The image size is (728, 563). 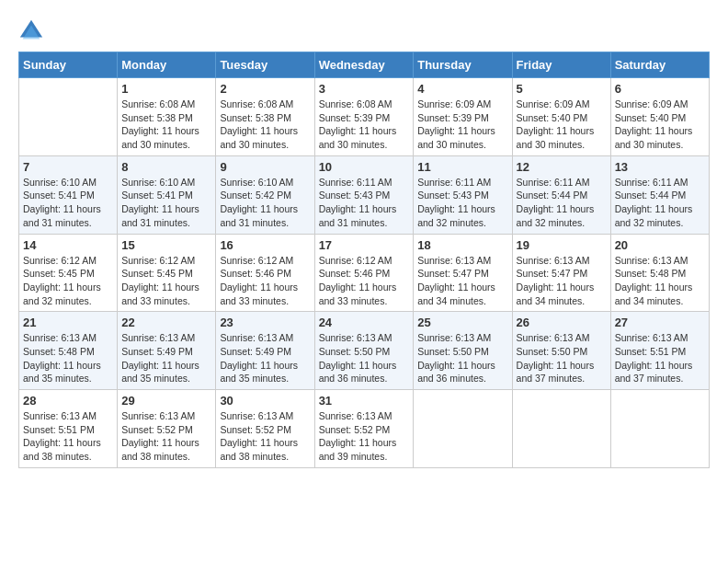 What do you see at coordinates (660, 351) in the screenshot?
I see `day-cell: 27 Sunrise: 6:13 AMSunset: 5:51 PMDaylig…` at bounding box center [660, 351].